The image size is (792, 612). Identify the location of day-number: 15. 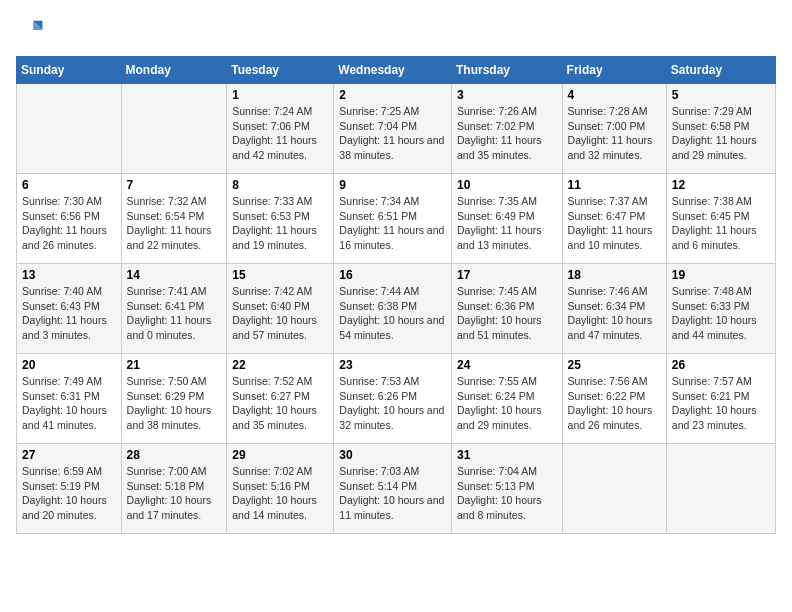
(280, 275).